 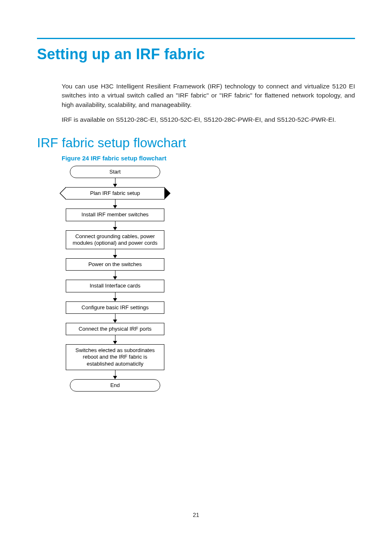 What do you see at coordinates (115, 308) in the screenshot?
I see `flow-node-configure-basic: Configure basic IRF settings` at bounding box center [115, 308].